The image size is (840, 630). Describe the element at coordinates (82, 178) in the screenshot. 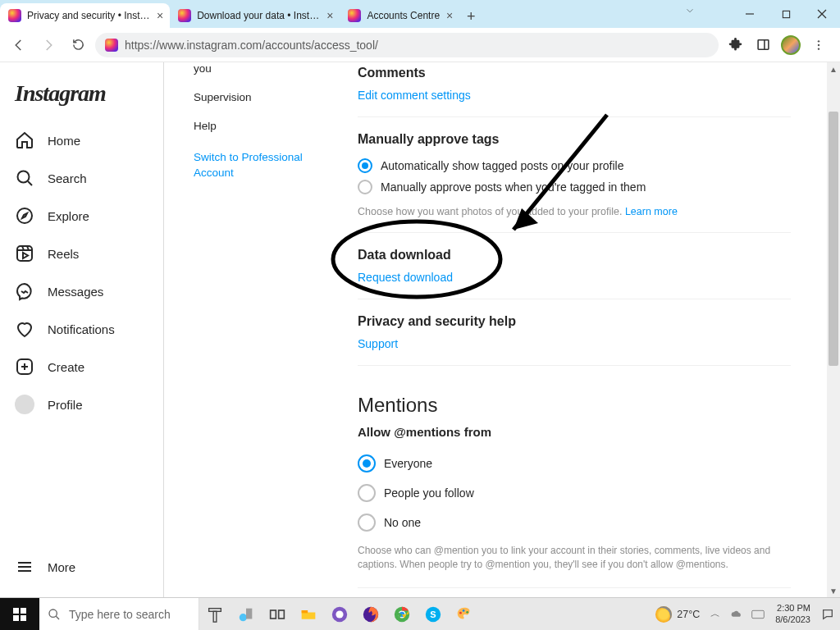

I see `nav-search: Search` at that location.